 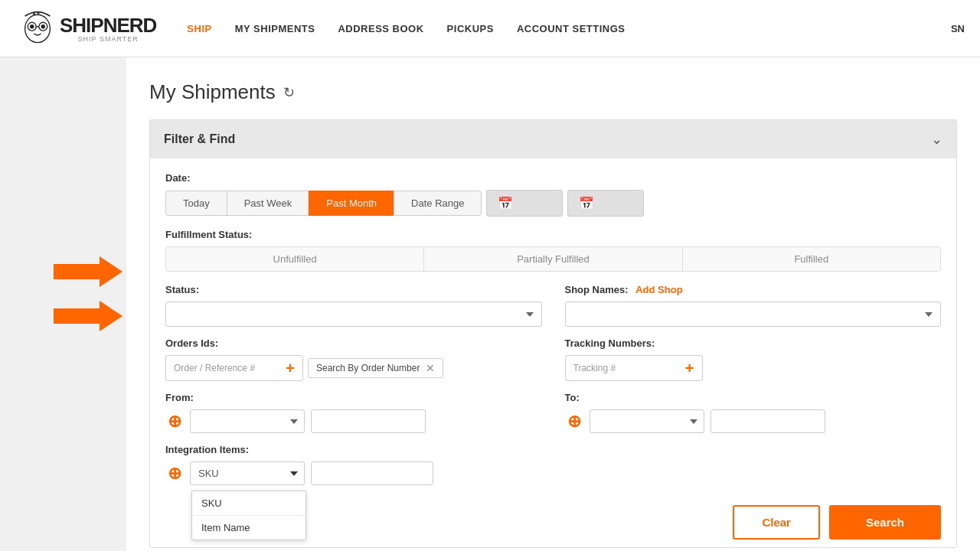 I want to click on dd-item-name: Item Name, so click(x=249, y=528).